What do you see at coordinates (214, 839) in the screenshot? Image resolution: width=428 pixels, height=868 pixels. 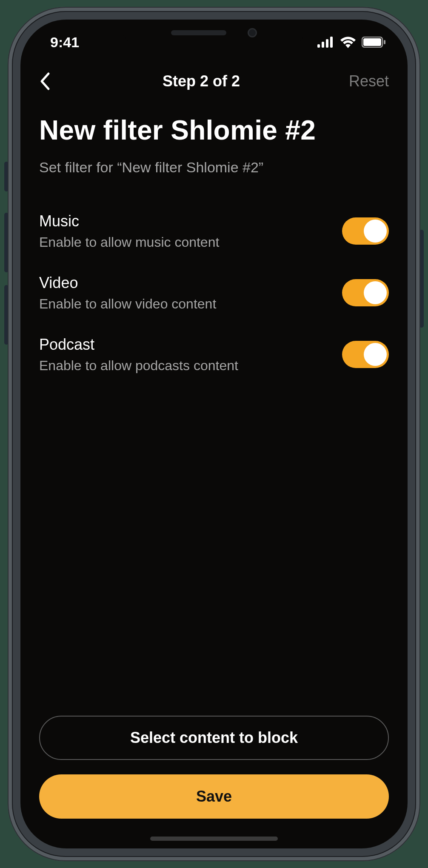 I see `home-indicator` at bounding box center [214, 839].